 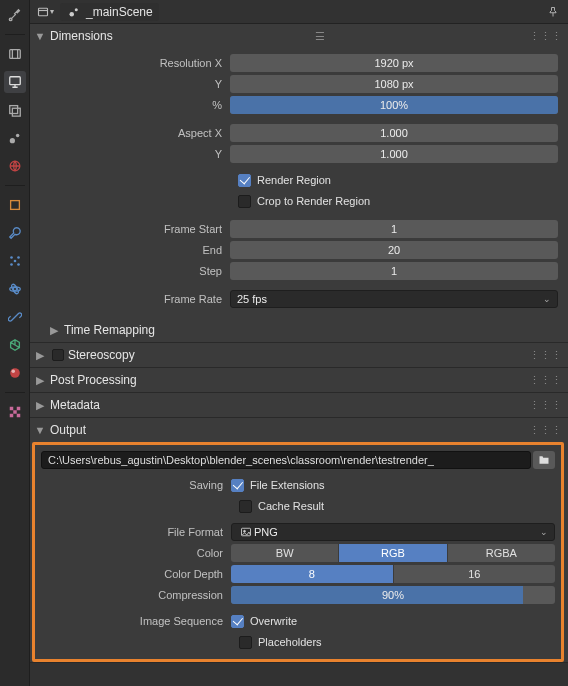 I want to click on resolution-y-field: 1080 px, so click(x=394, y=84).